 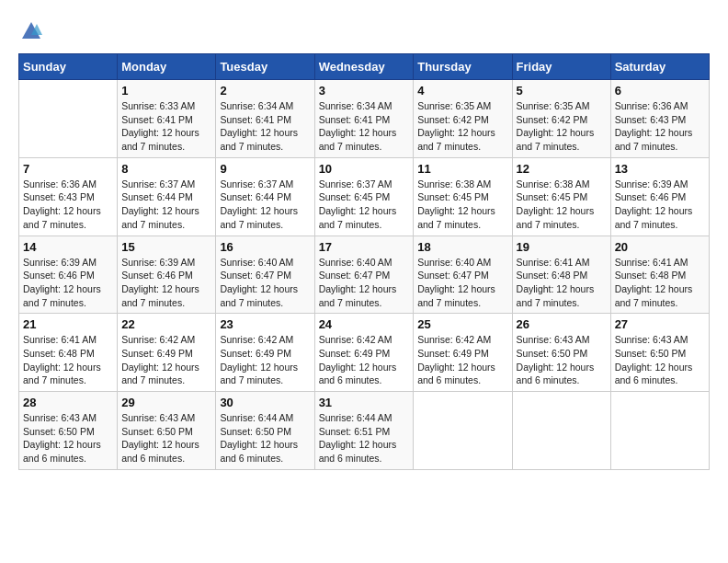 I want to click on column-header-wednesday: Wednesday, so click(x=364, y=67).